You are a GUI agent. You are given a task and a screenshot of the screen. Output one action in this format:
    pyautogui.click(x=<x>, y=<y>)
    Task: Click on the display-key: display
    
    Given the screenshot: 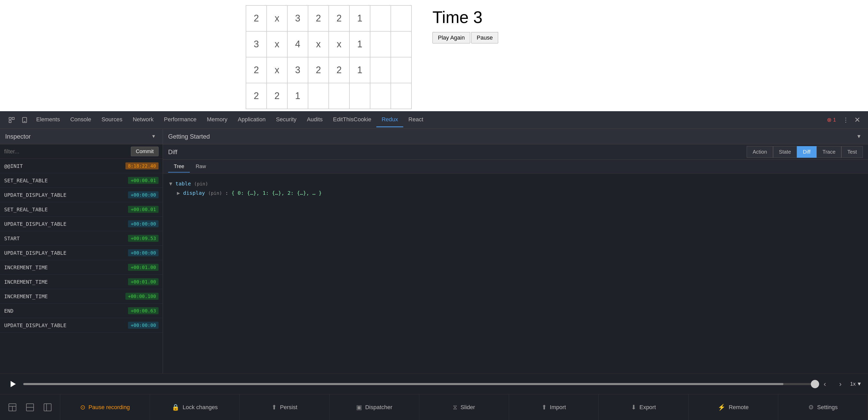 What is the action you would take?
    pyautogui.click(x=194, y=193)
    